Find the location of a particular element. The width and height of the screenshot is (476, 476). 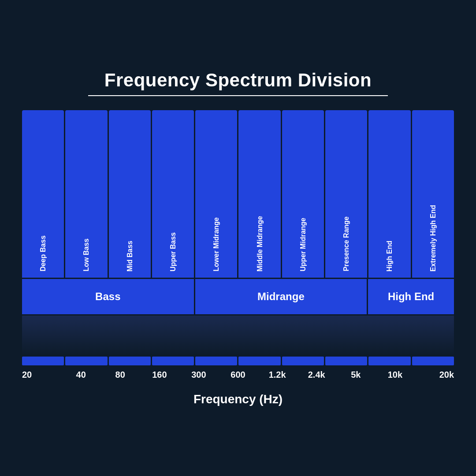

sub-band-2: Mid Bass is located at coordinates (130, 194).